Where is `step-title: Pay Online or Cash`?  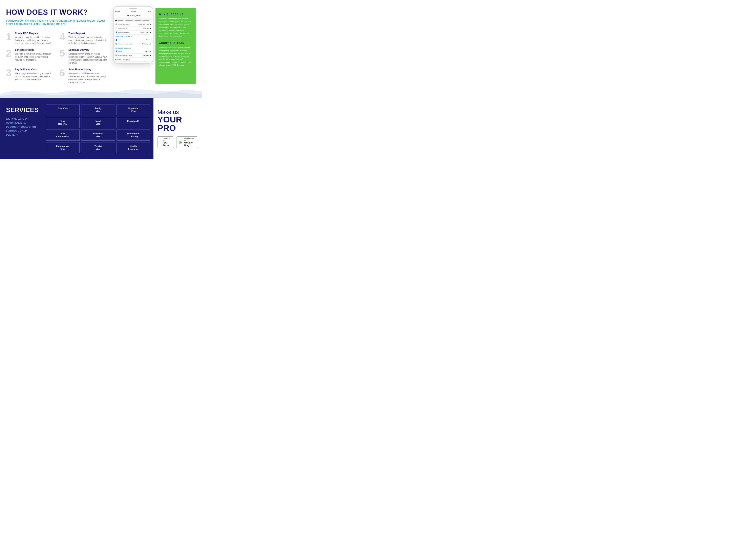 step-title: Pay Online or Cash is located at coordinates (34, 69).